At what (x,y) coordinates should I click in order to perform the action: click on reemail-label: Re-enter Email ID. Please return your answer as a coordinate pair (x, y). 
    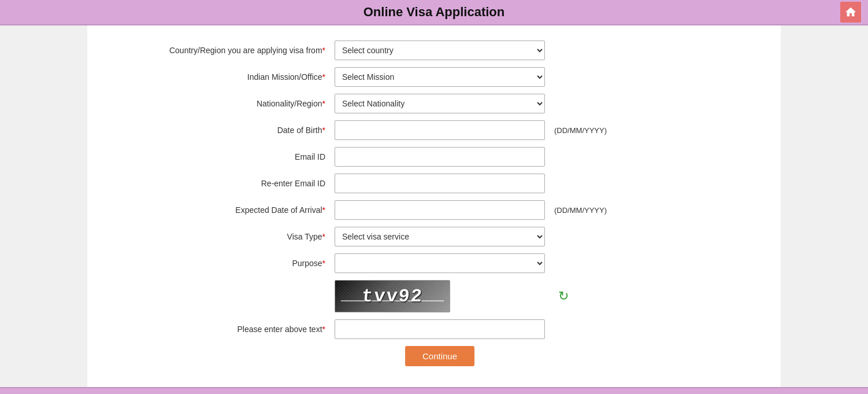
    Looking at the image, I should click on (220, 183).